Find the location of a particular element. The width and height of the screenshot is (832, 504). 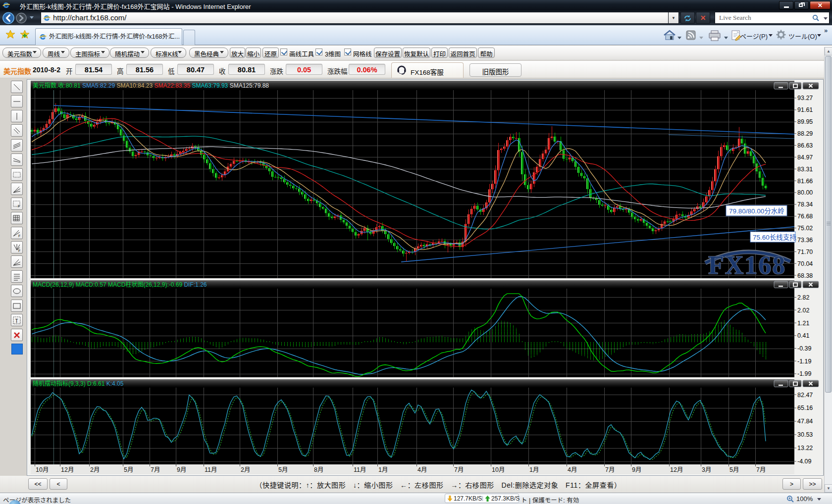

svg-text: 47.84 is located at coordinates (805, 421).